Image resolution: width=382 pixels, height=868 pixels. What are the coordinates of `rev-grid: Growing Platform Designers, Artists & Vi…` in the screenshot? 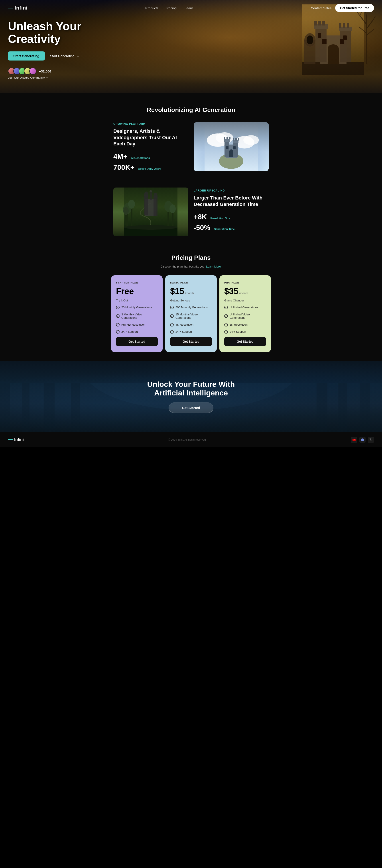 It's located at (191, 148).